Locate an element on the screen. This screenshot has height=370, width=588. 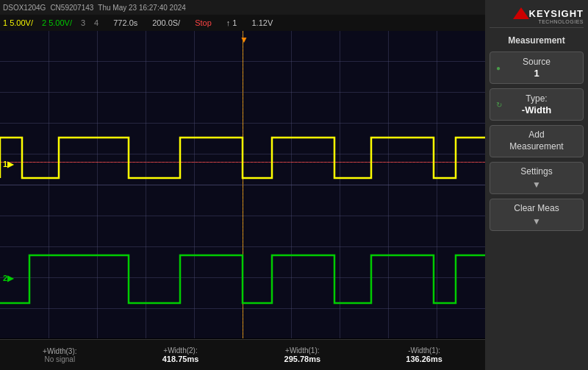
ch4-indicator: 4 is located at coordinates (96, 23).